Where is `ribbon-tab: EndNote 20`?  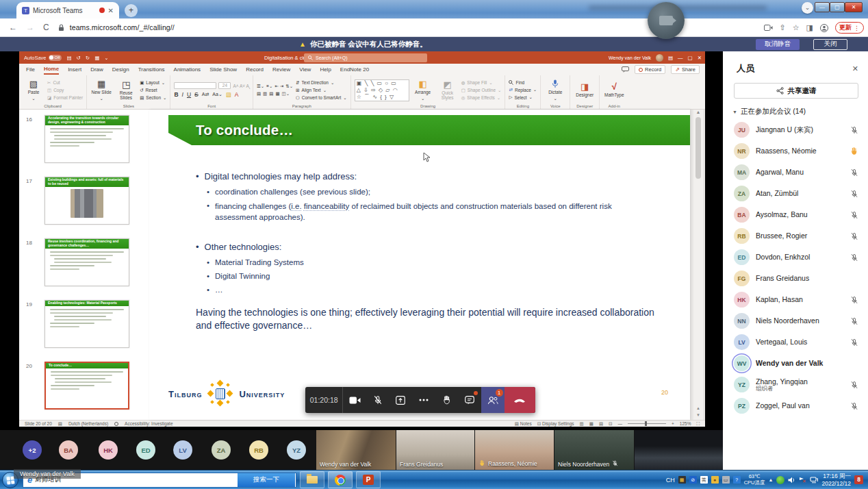 ribbon-tab: EndNote 20 is located at coordinates (355, 70).